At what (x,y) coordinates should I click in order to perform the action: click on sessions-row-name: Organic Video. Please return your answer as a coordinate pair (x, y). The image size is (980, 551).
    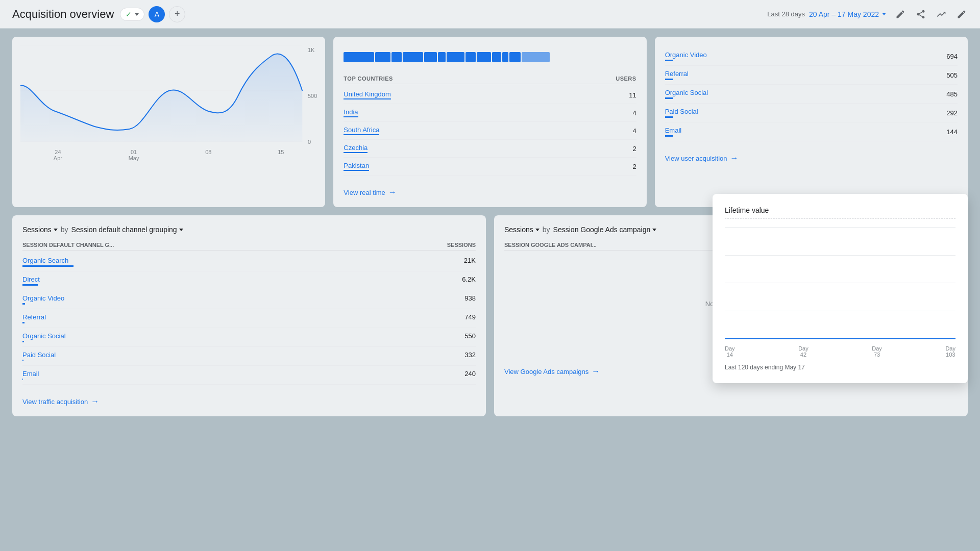
    Looking at the image, I should click on (43, 298).